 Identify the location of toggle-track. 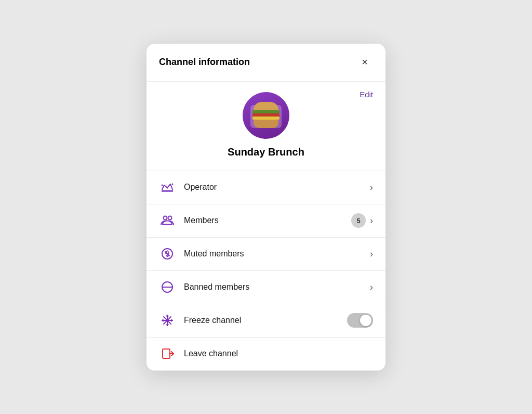
(360, 320).